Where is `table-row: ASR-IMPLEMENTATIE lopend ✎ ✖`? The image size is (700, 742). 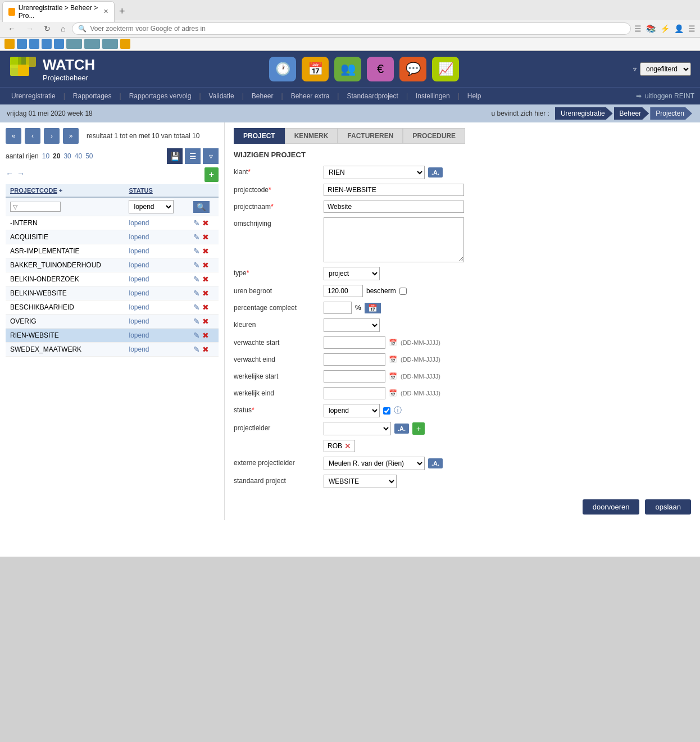 table-row: ASR-IMPLEMENTATIE lopend ✎ ✖ is located at coordinates (112, 252).